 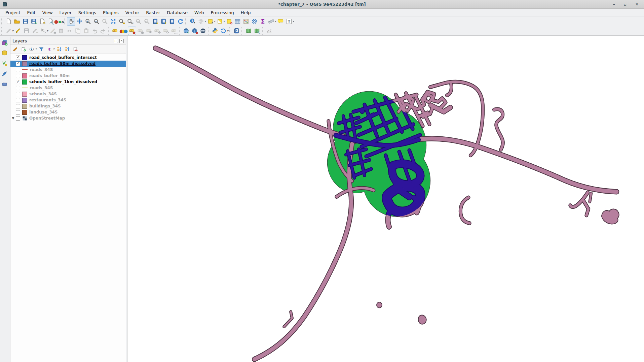 I want to click on help-contents-icon: ?, so click(x=237, y=31).